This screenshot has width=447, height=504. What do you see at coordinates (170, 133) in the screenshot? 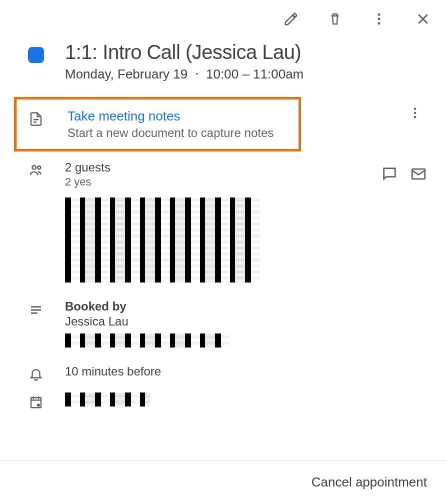
I see `notes-subtitle: Start a new document to capture notes` at bounding box center [170, 133].